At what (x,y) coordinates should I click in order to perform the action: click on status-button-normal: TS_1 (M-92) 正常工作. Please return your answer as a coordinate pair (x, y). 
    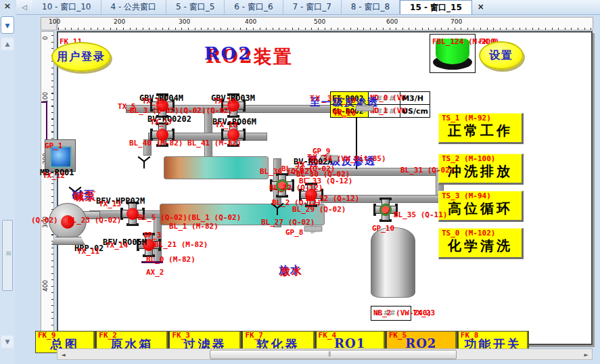
    Looking at the image, I should click on (481, 129).